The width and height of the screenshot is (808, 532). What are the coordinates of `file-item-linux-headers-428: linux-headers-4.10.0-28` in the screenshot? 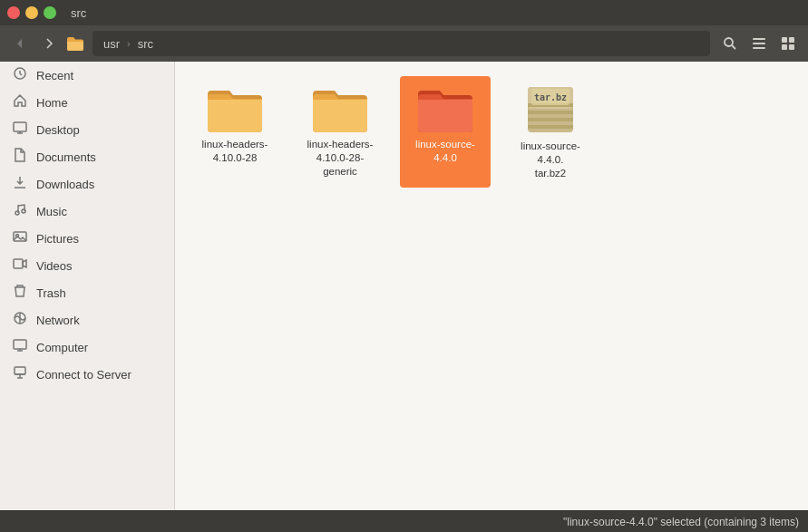 It's located at (235, 132).